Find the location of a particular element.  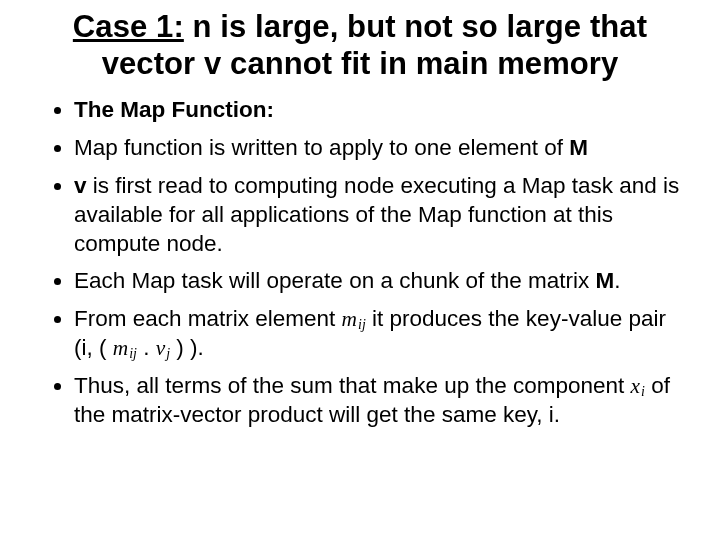

text: is first read to computing node executin… is located at coordinates (376, 214).